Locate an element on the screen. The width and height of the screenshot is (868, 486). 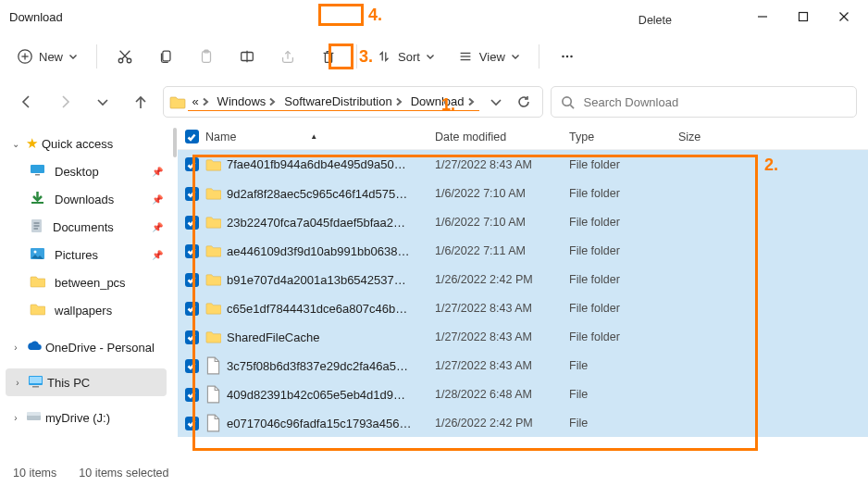
breadcrumb-segment: SoftwareDistribution is located at coordinates (343, 102).